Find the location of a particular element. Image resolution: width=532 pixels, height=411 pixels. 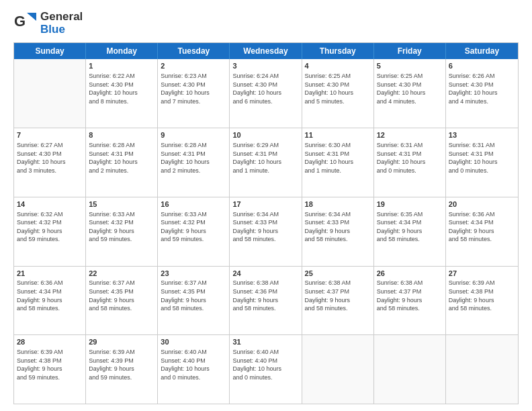

day-info: Sunrise: 6:39 AM Sunset: 4:39 PM Dayligh… is located at coordinates (122, 365).